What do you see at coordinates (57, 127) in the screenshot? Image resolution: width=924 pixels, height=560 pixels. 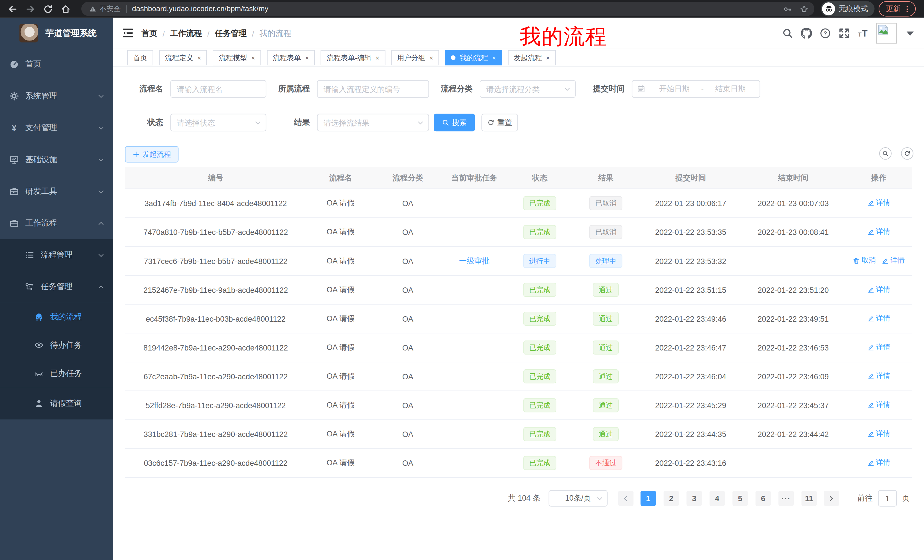 I see `sidebar-item-2: ¥支付管理` at bounding box center [57, 127].